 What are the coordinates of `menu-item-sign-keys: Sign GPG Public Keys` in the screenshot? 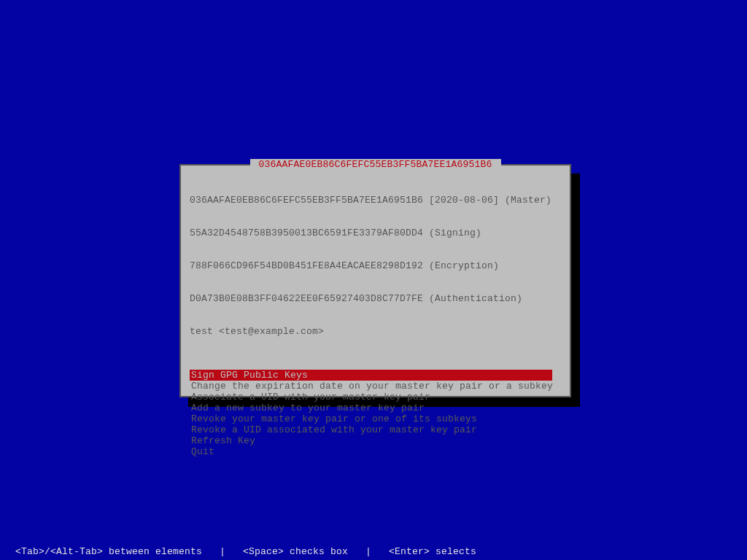 It's located at (371, 375).